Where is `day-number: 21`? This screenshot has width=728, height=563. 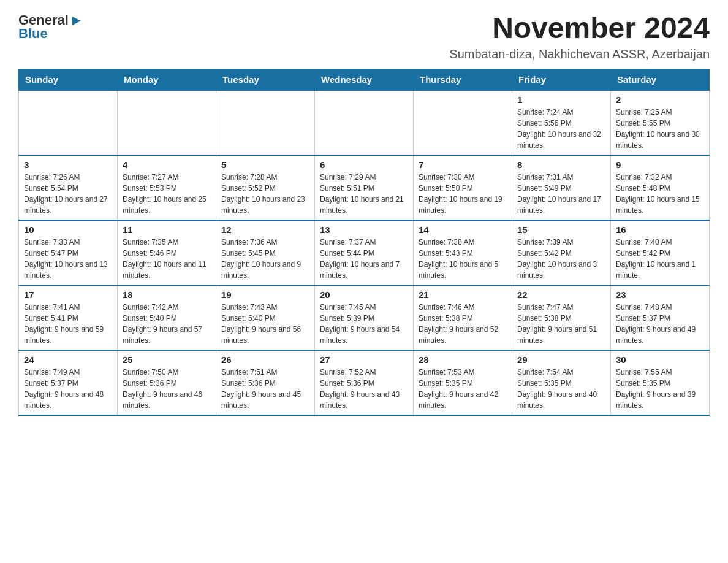 day-number: 21 is located at coordinates (463, 294).